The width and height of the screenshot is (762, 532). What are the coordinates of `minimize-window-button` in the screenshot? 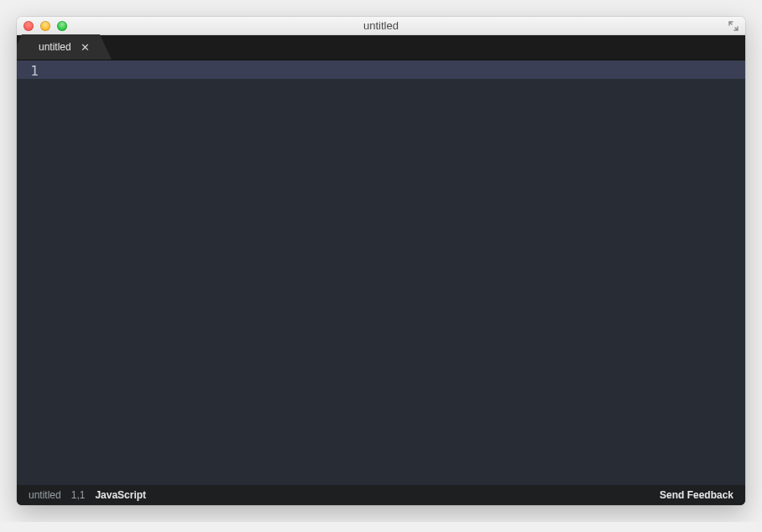 It's located at (45, 26).